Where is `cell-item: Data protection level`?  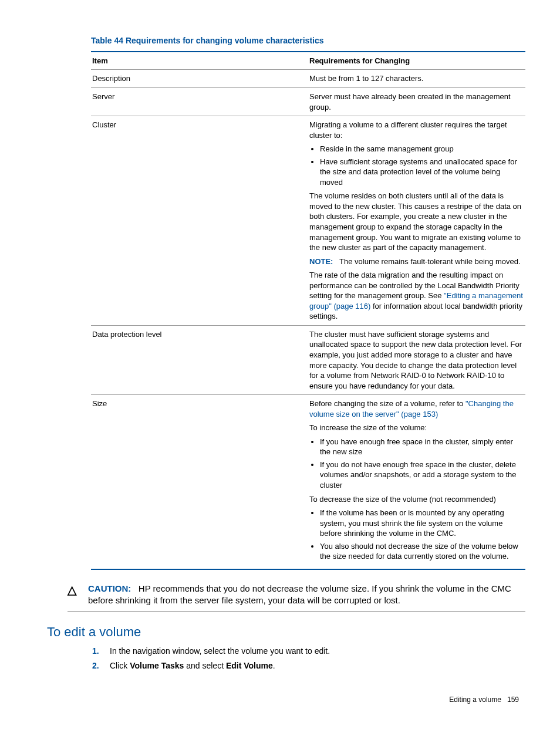
cell-item: Data protection level is located at coordinates (200, 360).